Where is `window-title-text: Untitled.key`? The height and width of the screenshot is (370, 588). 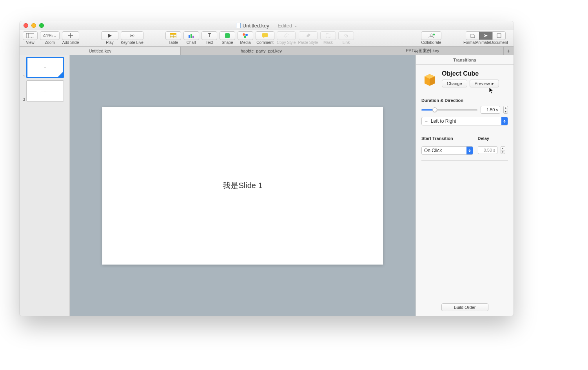
window-title-text: Untitled.key is located at coordinates (256, 26).